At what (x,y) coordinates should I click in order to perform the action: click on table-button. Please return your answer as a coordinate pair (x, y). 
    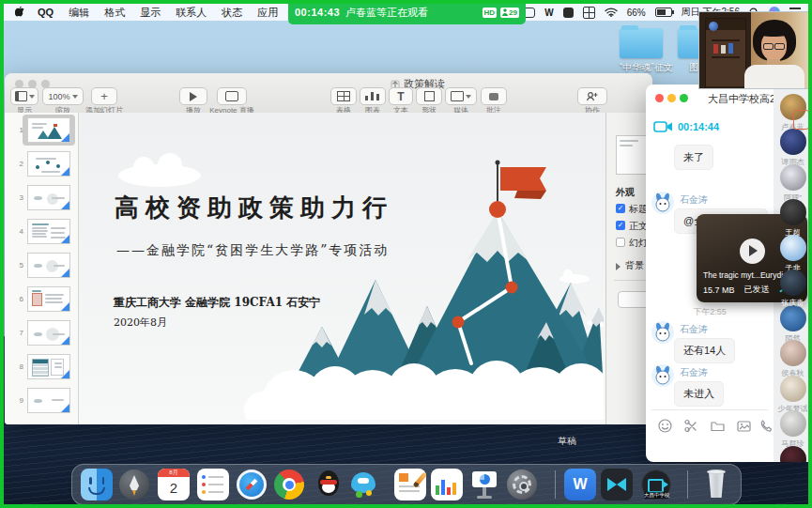
    Looking at the image, I should click on (344, 96).